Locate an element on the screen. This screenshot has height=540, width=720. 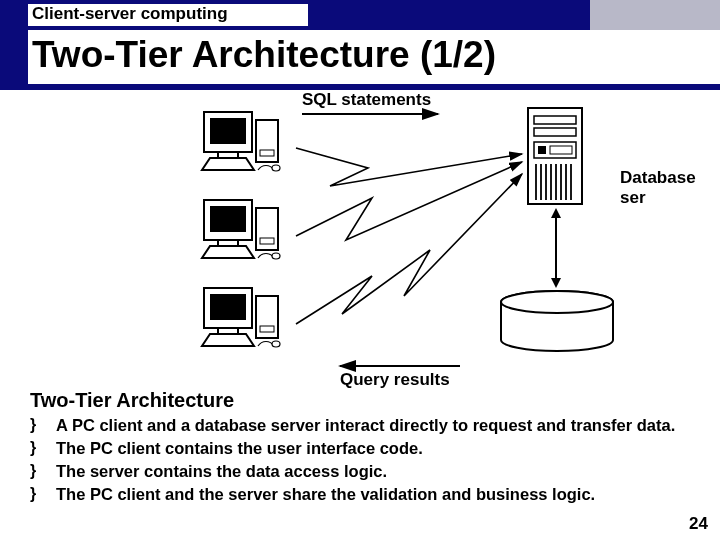
database-icon is located at coordinates (557, 320).